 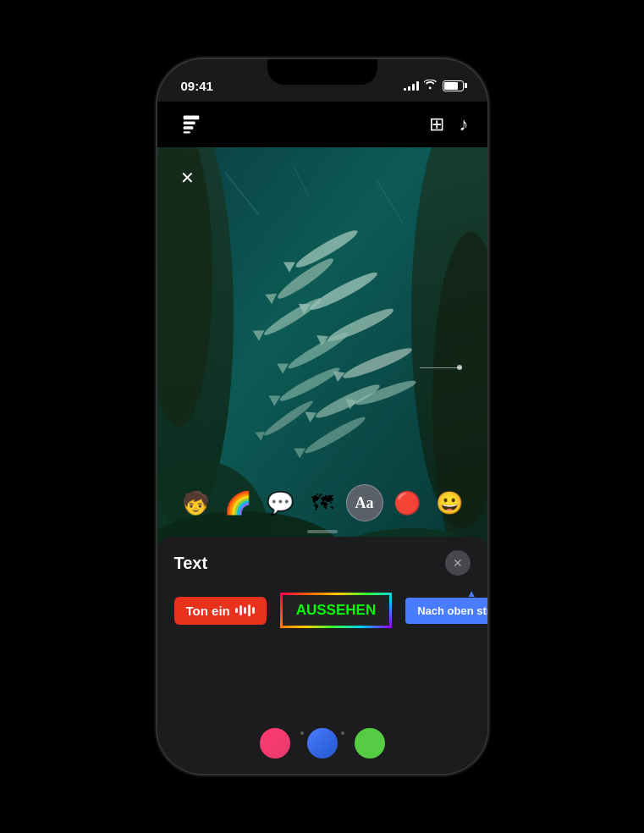 What do you see at coordinates (322, 532) in the screenshot?
I see `drag-handle` at bounding box center [322, 532].